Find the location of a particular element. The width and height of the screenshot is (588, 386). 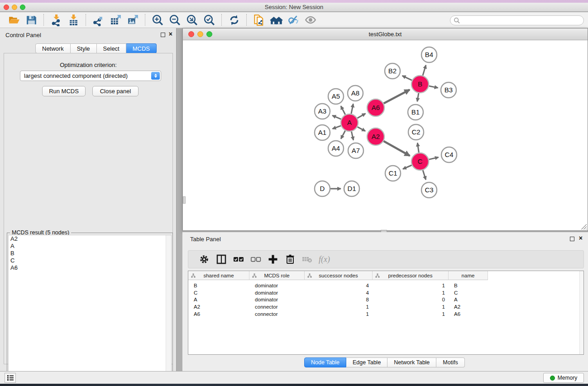

zoom-fit-icon is located at coordinates (192, 20).